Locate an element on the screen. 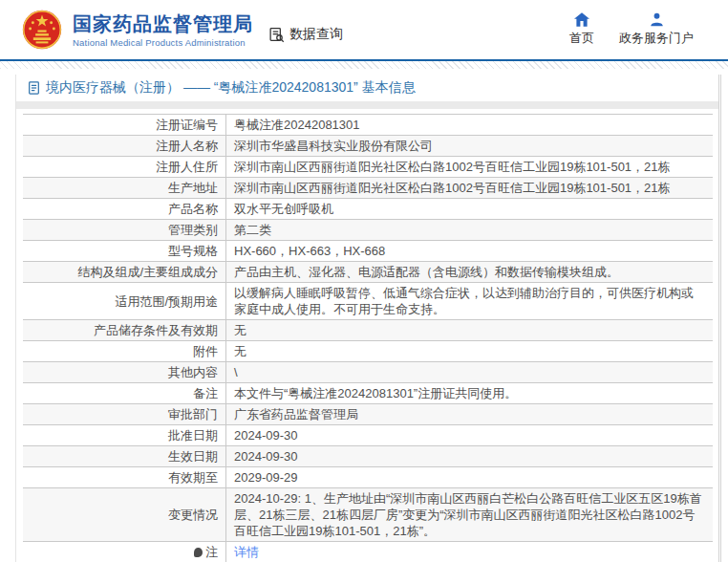  row-value: HX-660，HX-663，HX-668 is located at coordinates (470, 251).